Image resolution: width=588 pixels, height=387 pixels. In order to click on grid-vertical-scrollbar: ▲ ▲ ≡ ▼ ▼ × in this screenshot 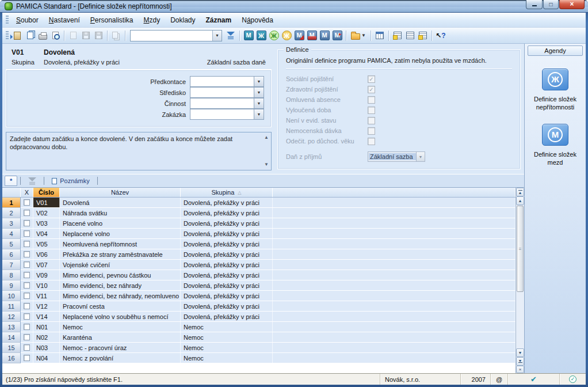, I will do `click(520, 280)`.